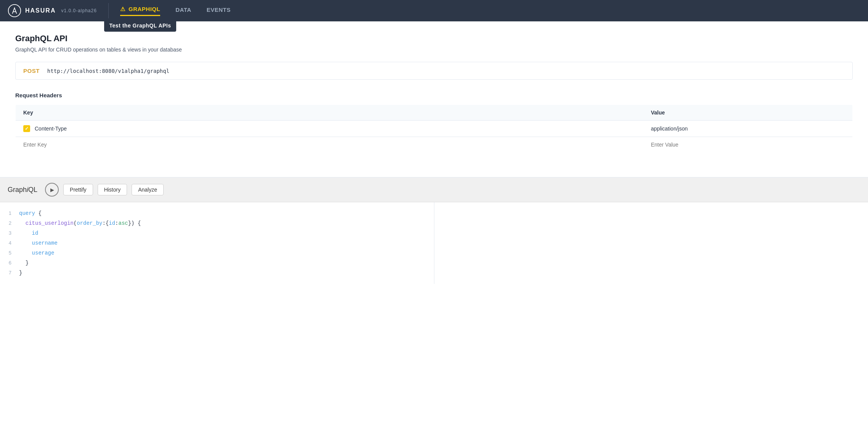 This screenshot has height=432, width=868. I want to click on col-header-key: Key, so click(330, 113).